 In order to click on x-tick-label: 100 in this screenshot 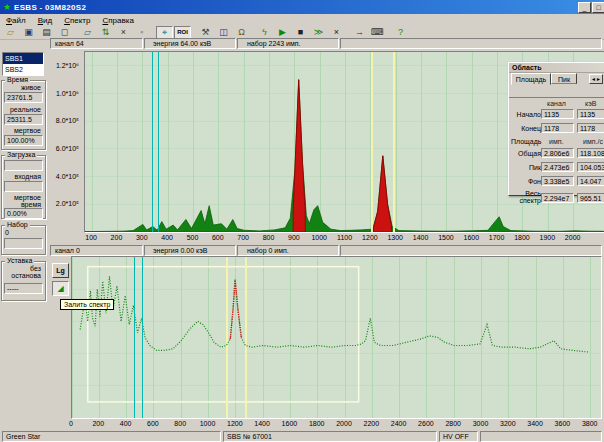, I will do `click(91, 238)`.